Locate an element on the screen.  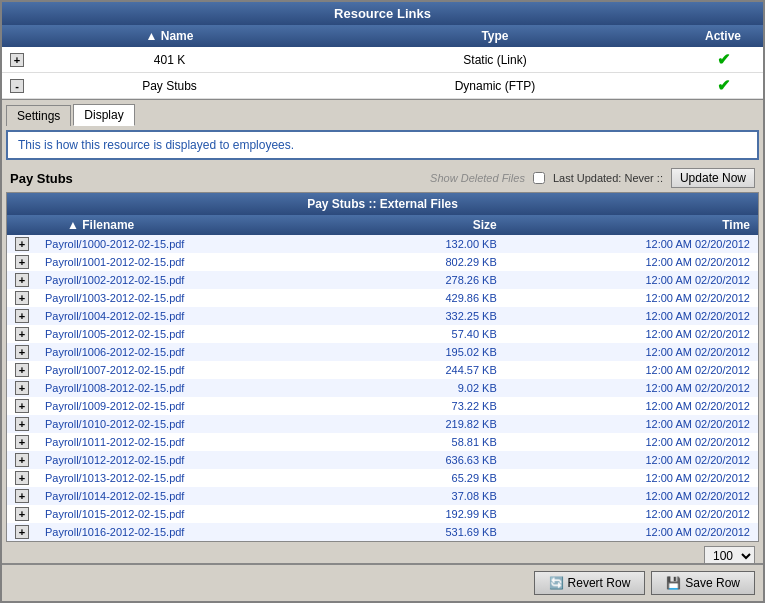
resource-active: ✔ is located at coordinates (723, 86).